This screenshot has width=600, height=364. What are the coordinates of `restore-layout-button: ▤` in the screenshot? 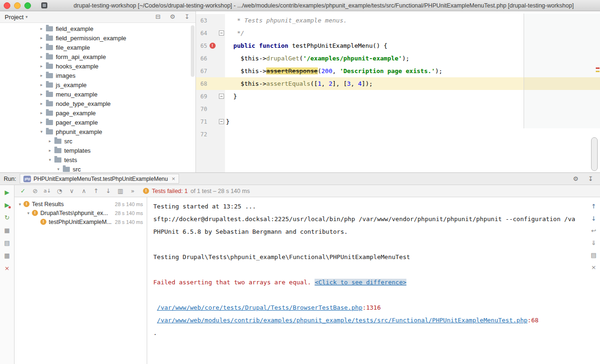 It's located at (7, 243).